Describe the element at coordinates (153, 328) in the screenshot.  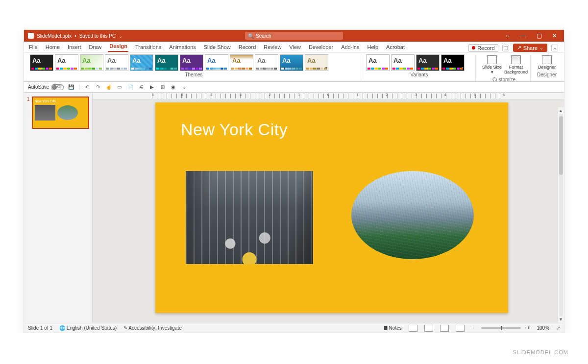
I see `accessibility-status: ✎ Accessibility: Investigate` at that location.